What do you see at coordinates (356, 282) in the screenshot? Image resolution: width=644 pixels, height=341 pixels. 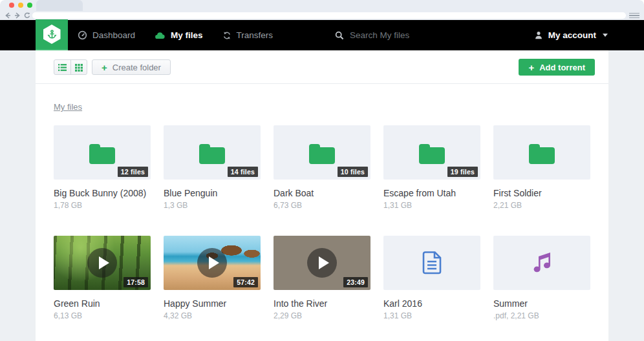 I see `file-badge: 23:49` at bounding box center [356, 282].